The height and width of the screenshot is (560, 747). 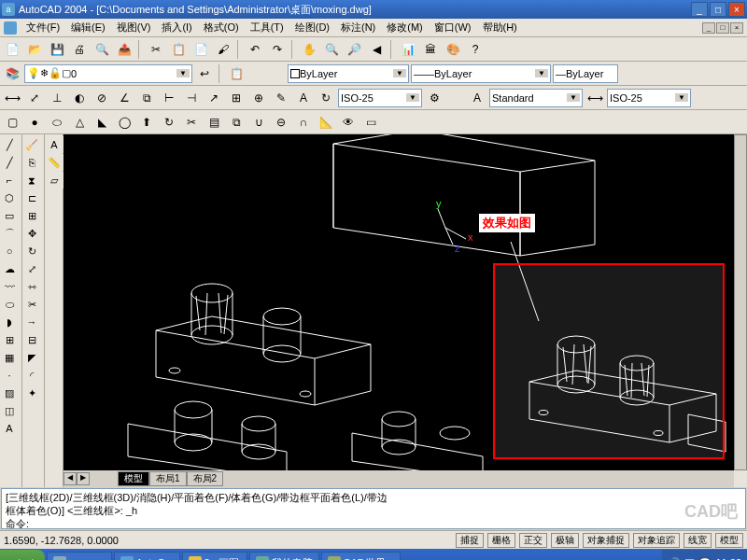 I want to click on hatch-icon: ▨, so click(x=9, y=393).